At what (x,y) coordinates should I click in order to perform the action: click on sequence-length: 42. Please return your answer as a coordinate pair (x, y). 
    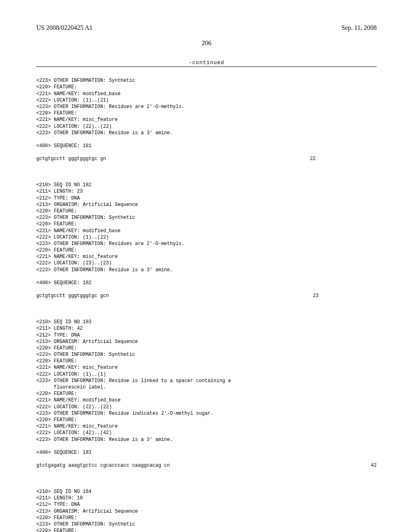
    Looking at the image, I should click on (273, 466).